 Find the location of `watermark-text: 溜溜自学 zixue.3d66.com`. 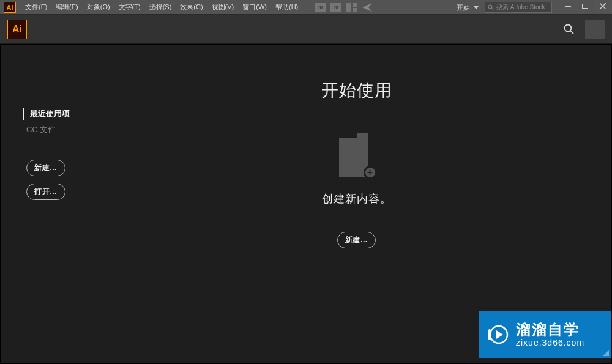

watermark-text: 溜溜自学 zixue.3d66.com is located at coordinates (550, 335).